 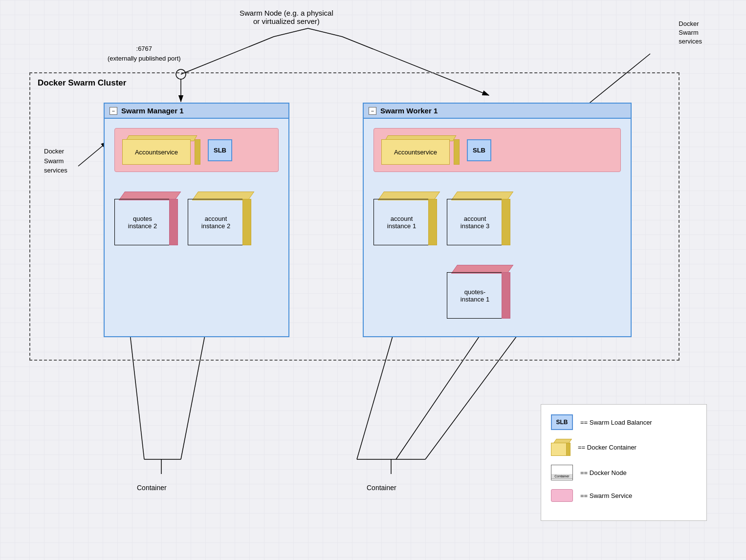 I want to click on legend-cube-text: == Docker Container, so click(x=607, y=448).